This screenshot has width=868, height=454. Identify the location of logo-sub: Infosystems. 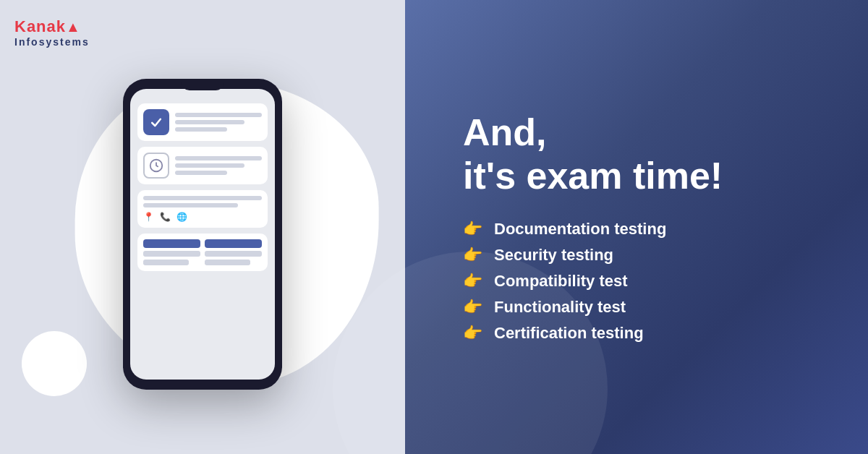
(52, 42).